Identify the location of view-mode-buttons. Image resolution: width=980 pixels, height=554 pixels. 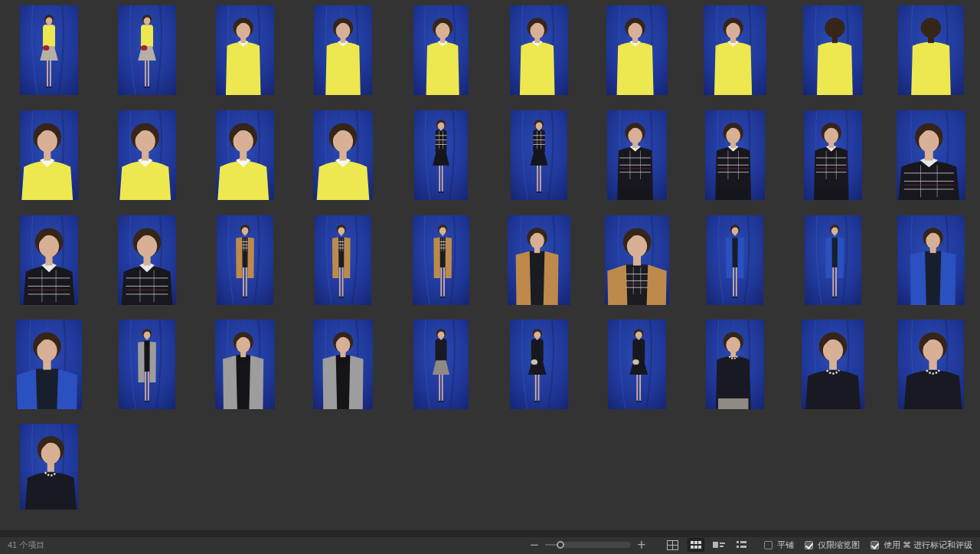
(707, 545).